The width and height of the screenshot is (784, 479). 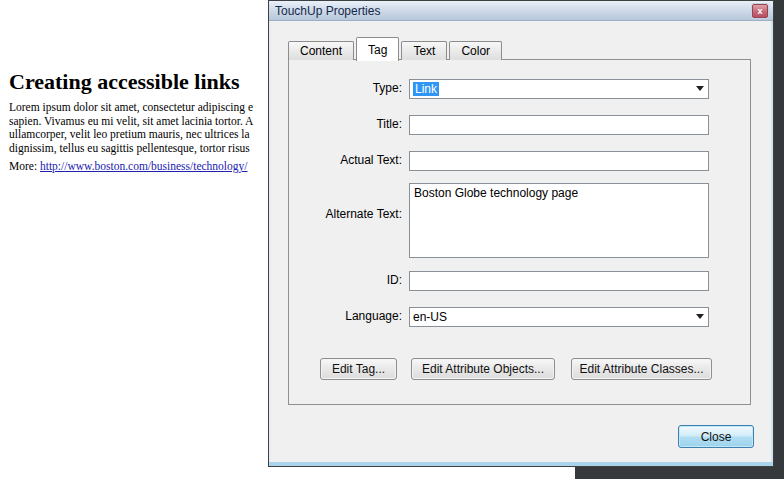 What do you see at coordinates (131, 135) in the screenshot?
I see `paragraph-line: ullamcorper, velit leo pretium mauris, n…` at bounding box center [131, 135].